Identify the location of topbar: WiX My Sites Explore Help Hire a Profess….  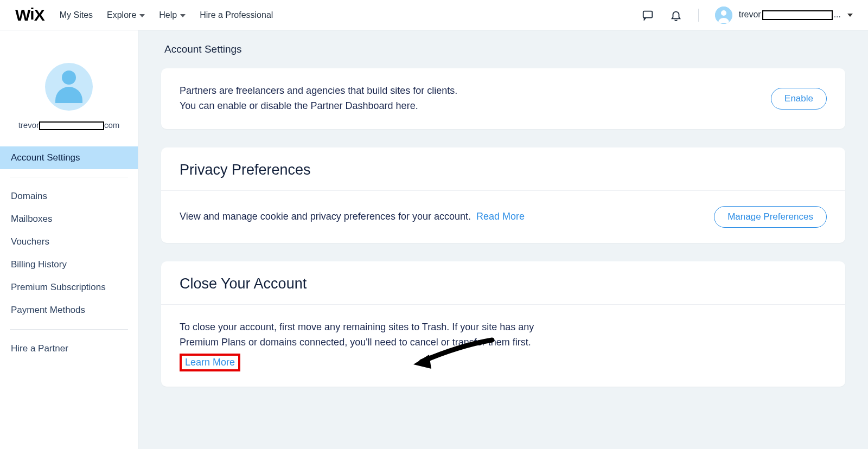
(434, 15).